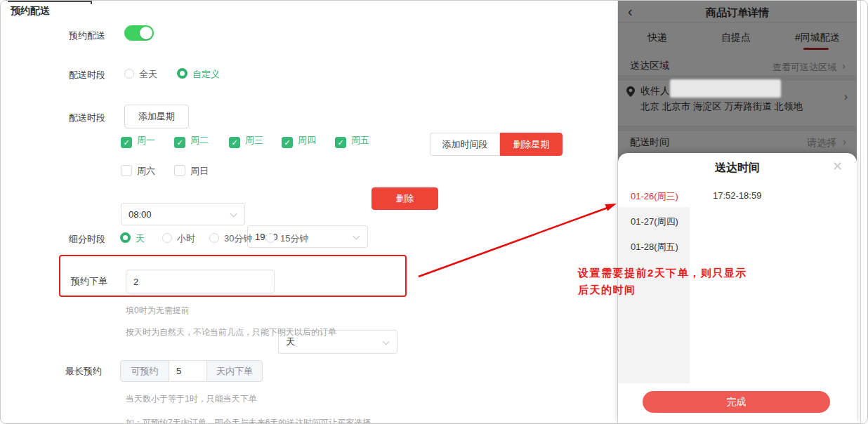 This screenshot has width=868, height=424. I want to click on redacted-name-patch, so click(725, 88).